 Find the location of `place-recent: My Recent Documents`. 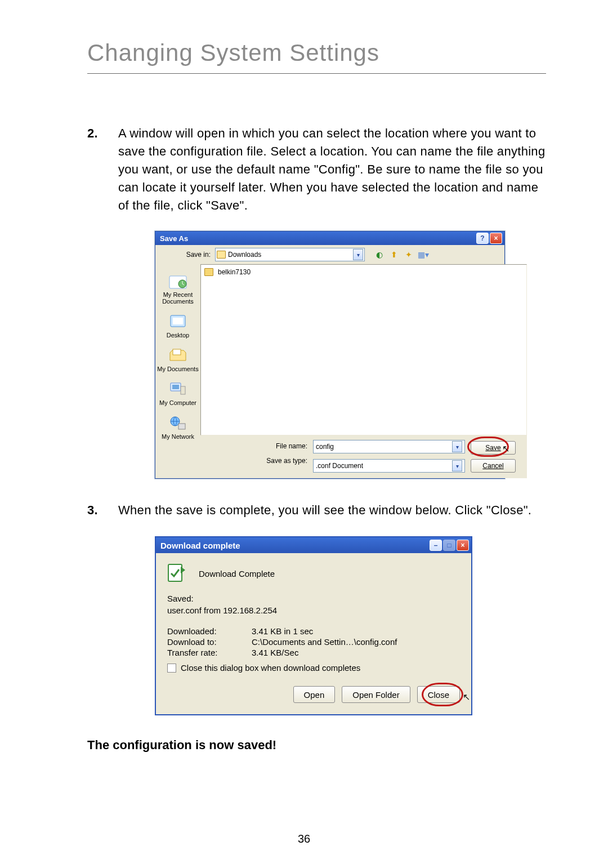

place-recent: My Recent Documents is located at coordinates (178, 288).